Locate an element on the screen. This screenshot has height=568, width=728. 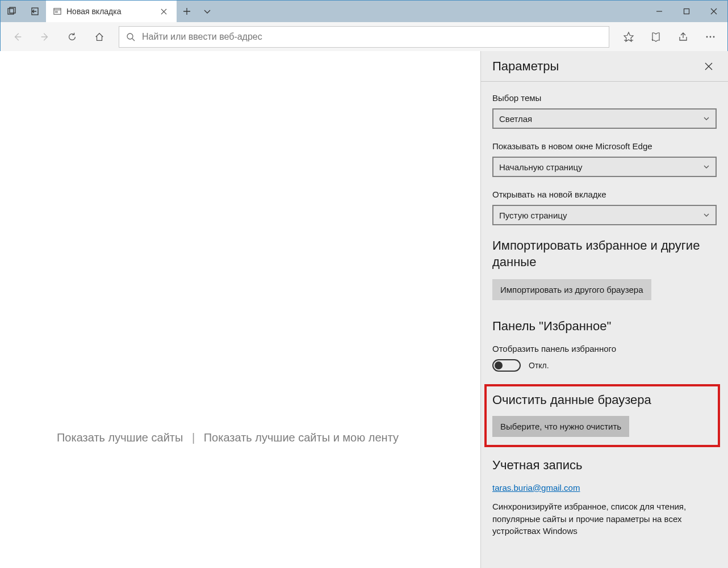
search-icon is located at coordinates (131, 37).